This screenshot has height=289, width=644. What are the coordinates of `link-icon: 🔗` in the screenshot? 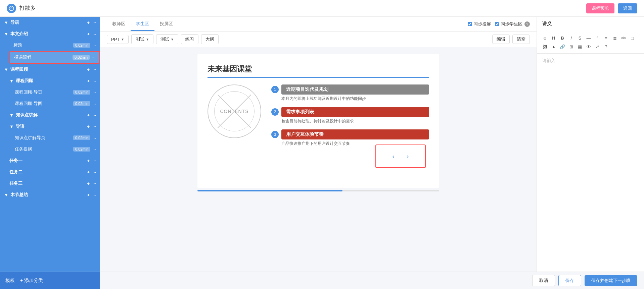 It's located at (562, 47).